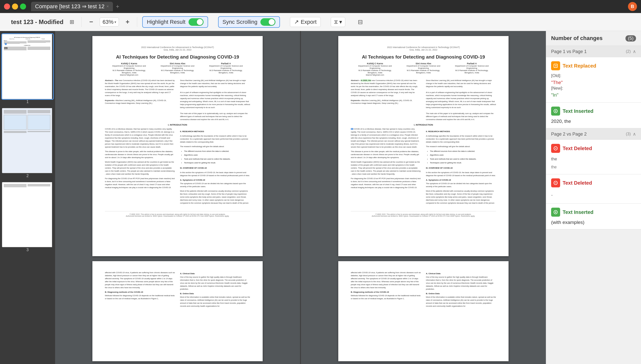 The image size is (641, 364). I want to click on thumb-page-3-number: 3, so click(28, 250).